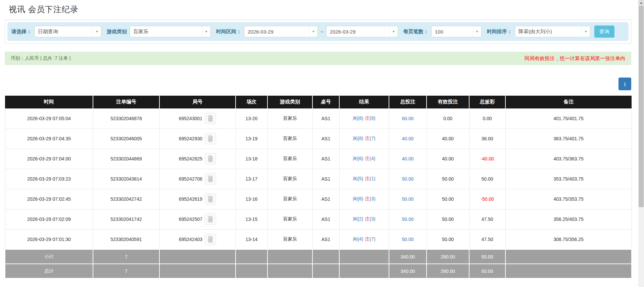 The width and height of the screenshot is (644, 287). I want to click on round-cell: 695242403, so click(197, 239).